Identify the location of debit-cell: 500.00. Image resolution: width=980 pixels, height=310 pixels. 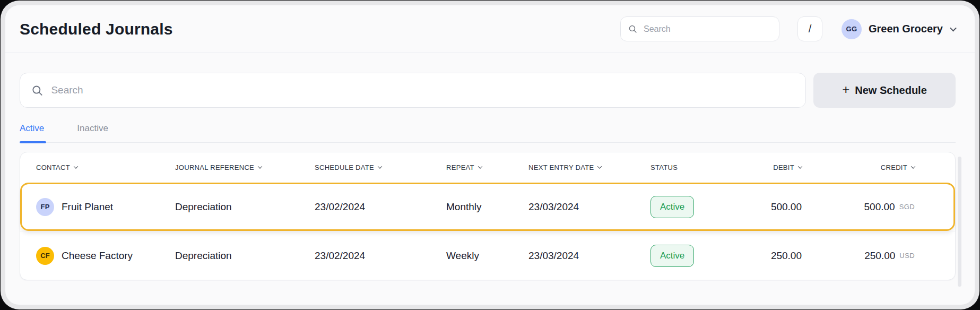
(775, 207).